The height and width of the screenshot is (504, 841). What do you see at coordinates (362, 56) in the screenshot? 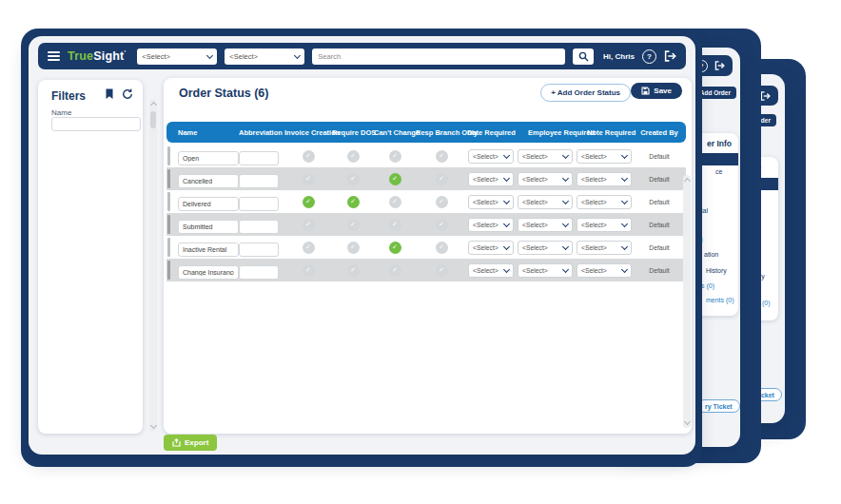
I see `app-header: TrueSight' <Select> <Select> Hi, Chris ?` at bounding box center [362, 56].